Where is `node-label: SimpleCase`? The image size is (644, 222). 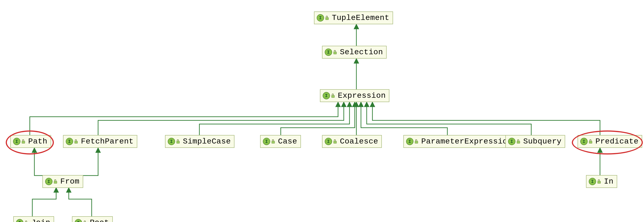 node-label: SimpleCase is located at coordinates (207, 141).